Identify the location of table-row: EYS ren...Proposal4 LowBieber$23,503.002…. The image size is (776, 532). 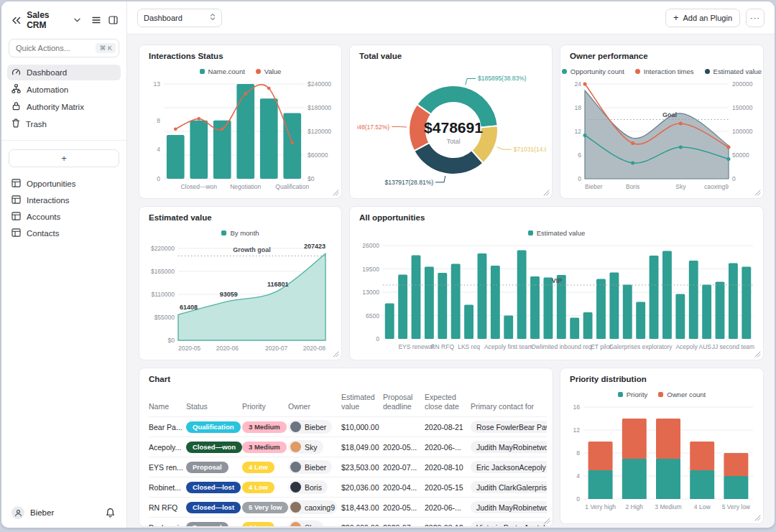
(348, 467).